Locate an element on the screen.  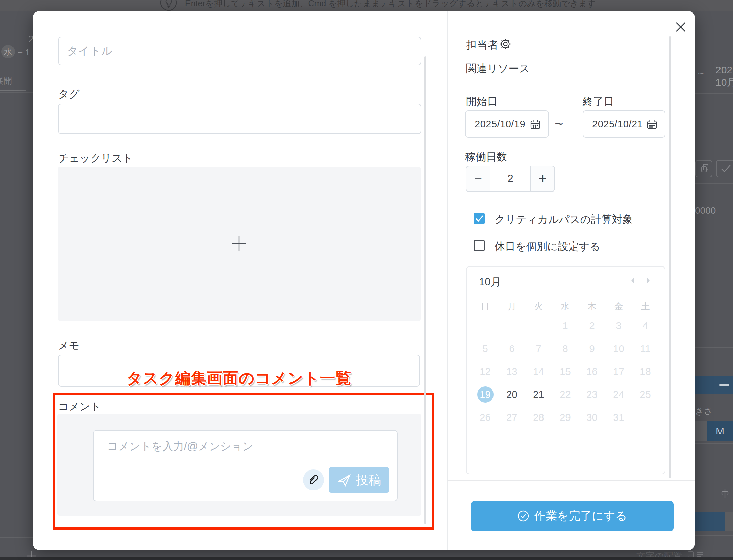
bg-expand-label: 展開 is located at coordinates (6, 81).